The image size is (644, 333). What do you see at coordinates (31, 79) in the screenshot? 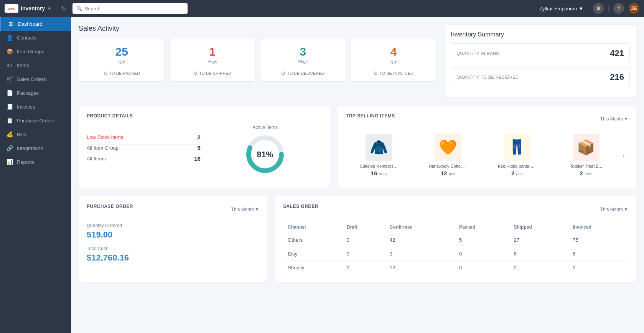
I see `sales-orders-label: Sales Orders` at bounding box center [31, 79].